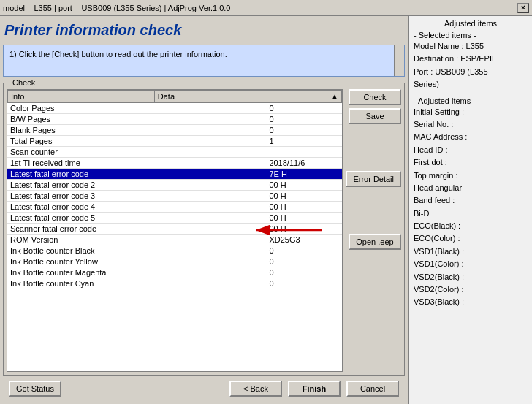  Describe the element at coordinates (471, 85) in the screenshot. I see `selected-field: Series)` at that location.